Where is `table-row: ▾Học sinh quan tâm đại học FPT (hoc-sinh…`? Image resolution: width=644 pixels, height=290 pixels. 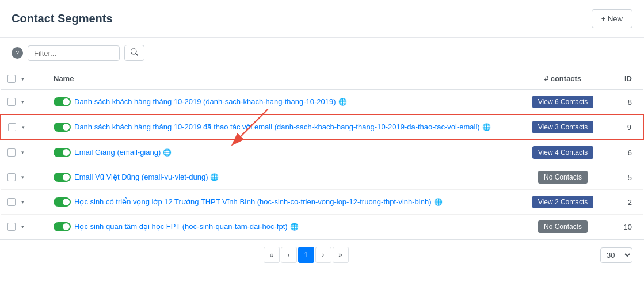 table-row: ▾Học sinh quan tâm đại học FPT (hoc-sinh… is located at coordinates (322, 227).